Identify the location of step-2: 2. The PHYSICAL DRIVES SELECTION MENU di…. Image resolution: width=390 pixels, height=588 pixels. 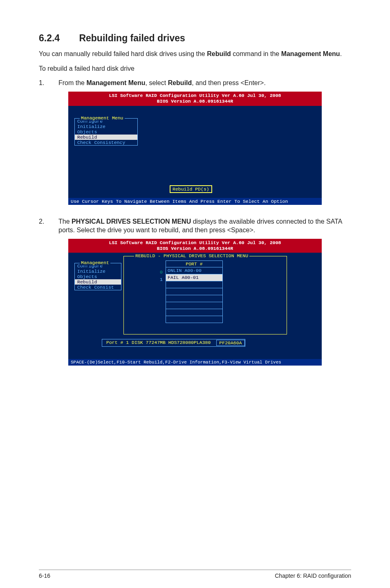
(195, 226).